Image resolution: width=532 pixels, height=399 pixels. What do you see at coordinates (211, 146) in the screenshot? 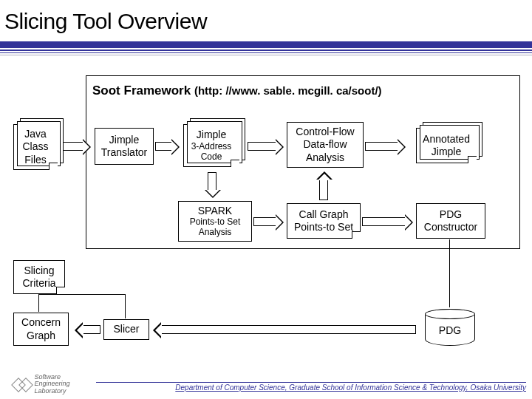
I see `jimple-3addr: Jimple 3-Address Code` at bounding box center [211, 146].